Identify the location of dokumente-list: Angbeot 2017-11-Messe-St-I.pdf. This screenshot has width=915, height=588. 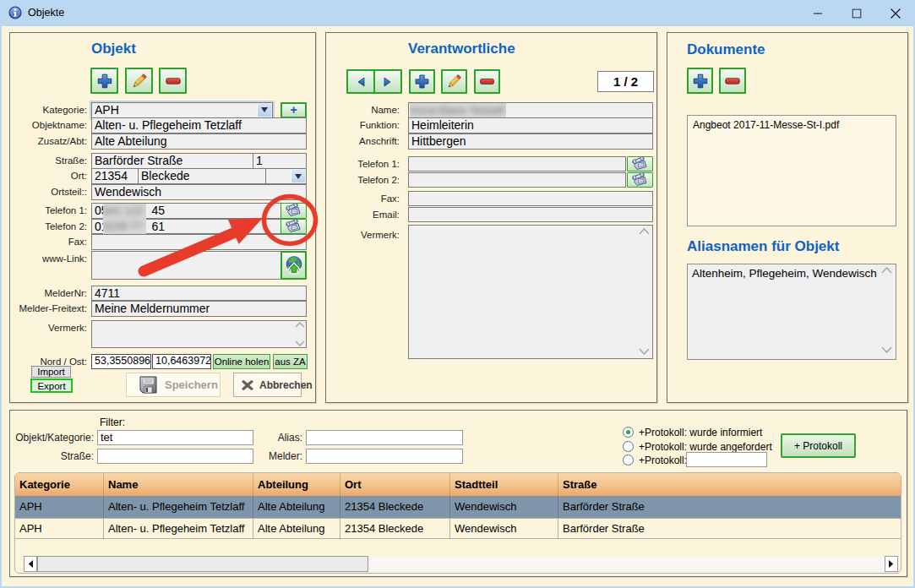
(792, 171).